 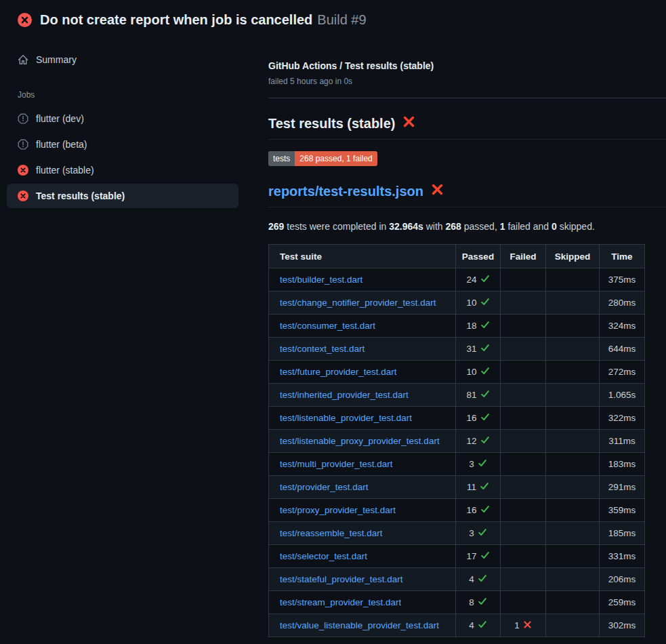 I want to click on summary-segment: 268, so click(x=454, y=226).